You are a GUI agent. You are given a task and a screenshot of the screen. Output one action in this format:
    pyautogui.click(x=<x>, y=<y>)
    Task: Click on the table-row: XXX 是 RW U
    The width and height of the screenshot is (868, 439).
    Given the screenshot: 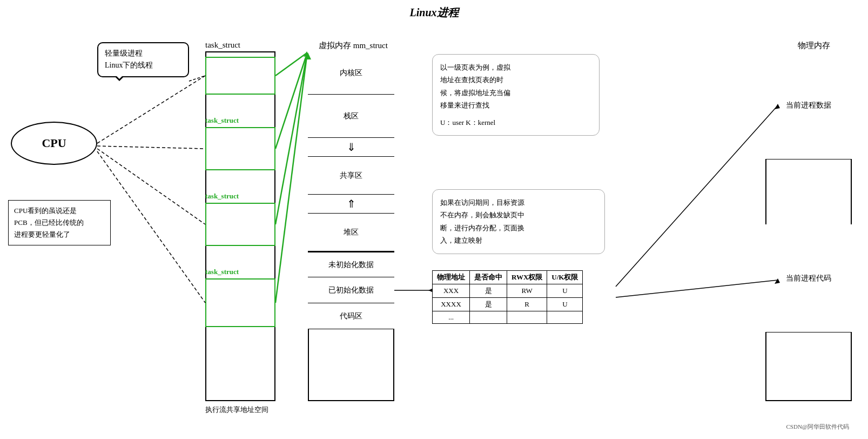 What is the action you would take?
    pyautogui.click(x=508, y=291)
    